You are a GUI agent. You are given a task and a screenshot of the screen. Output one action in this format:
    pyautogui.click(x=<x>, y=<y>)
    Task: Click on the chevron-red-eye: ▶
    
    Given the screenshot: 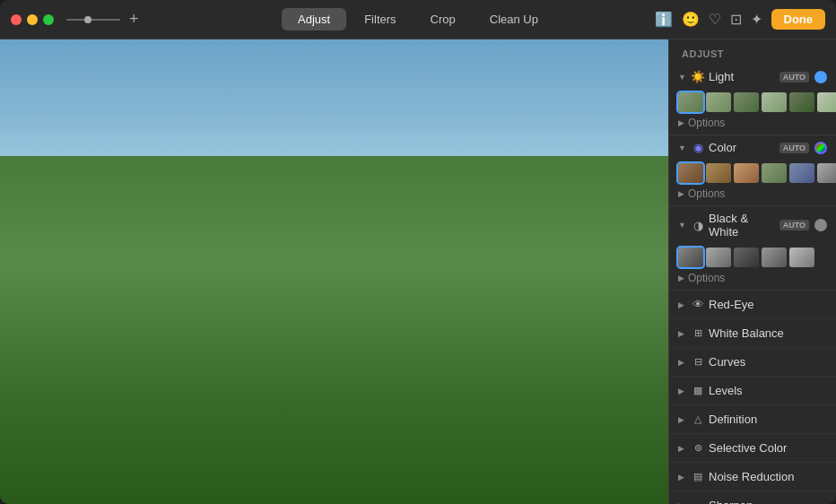 What is the action you would take?
    pyautogui.click(x=683, y=305)
    